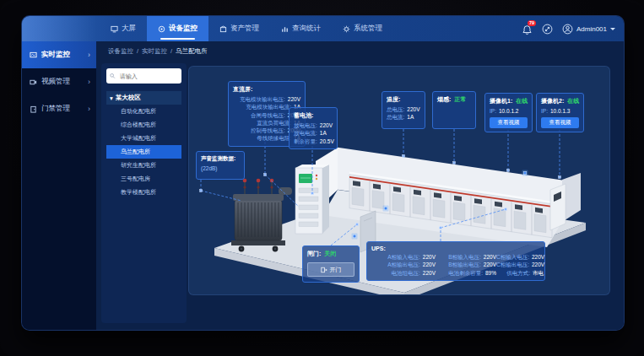 This screenshot has width=644, height=356. I want to click on smoke-callout: 烟感: 正常, so click(454, 110).